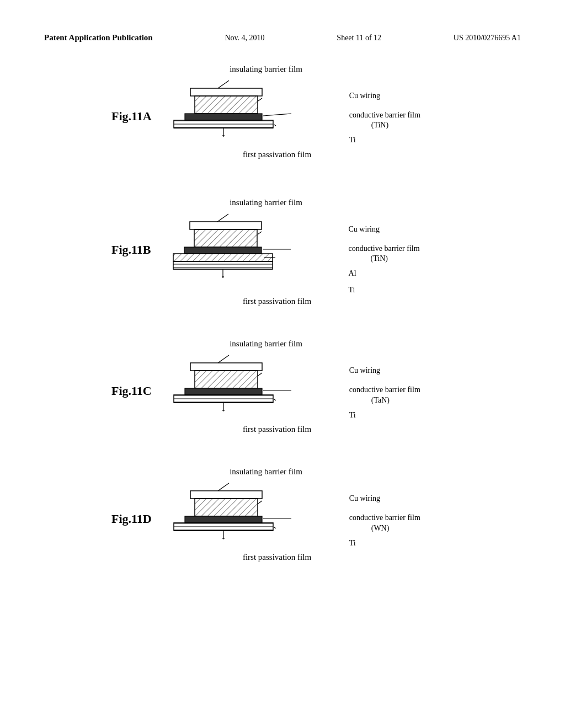 The width and height of the screenshot is (565, 728). I want to click on passivation-label-11c: first passivation film, so click(277, 429).